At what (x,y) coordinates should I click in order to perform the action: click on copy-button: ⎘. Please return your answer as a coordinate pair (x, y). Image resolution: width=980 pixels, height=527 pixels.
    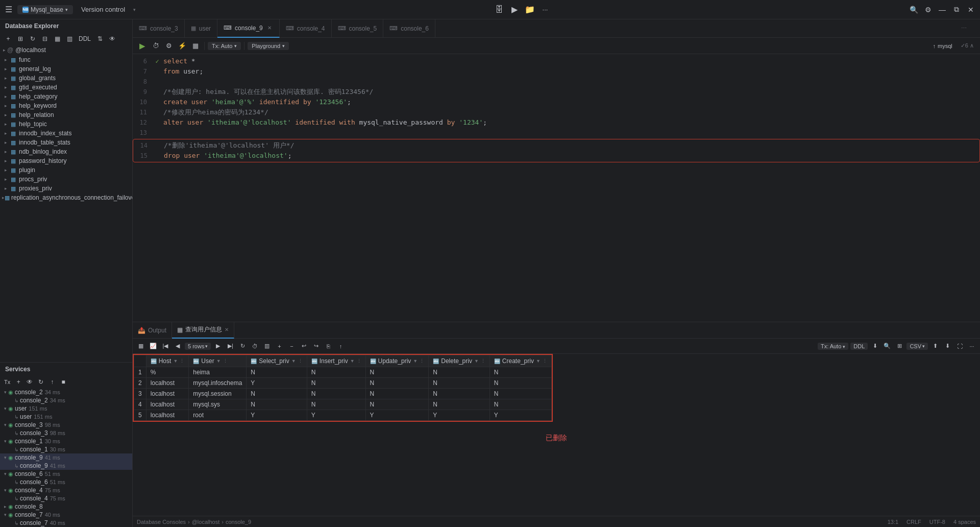
    Looking at the image, I should click on (328, 346).